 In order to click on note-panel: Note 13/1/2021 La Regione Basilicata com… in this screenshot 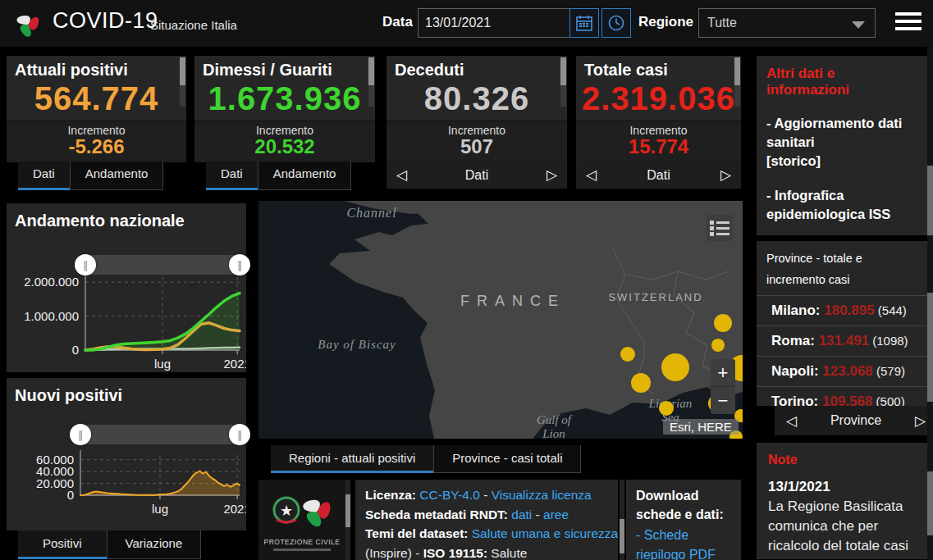, I will do `click(842, 501)`.